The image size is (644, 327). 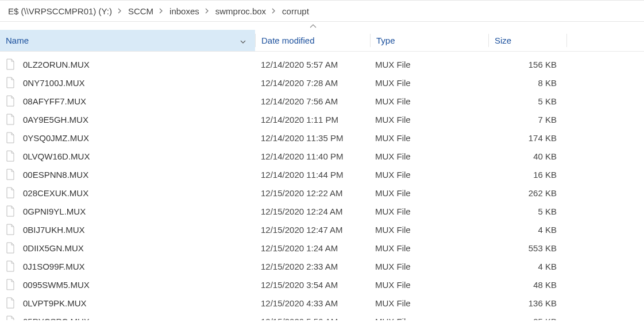 I want to click on file-row: 0NY7100J.MUX12/14/2020 7:28 AMMUX File8 …, so click(x=322, y=83).